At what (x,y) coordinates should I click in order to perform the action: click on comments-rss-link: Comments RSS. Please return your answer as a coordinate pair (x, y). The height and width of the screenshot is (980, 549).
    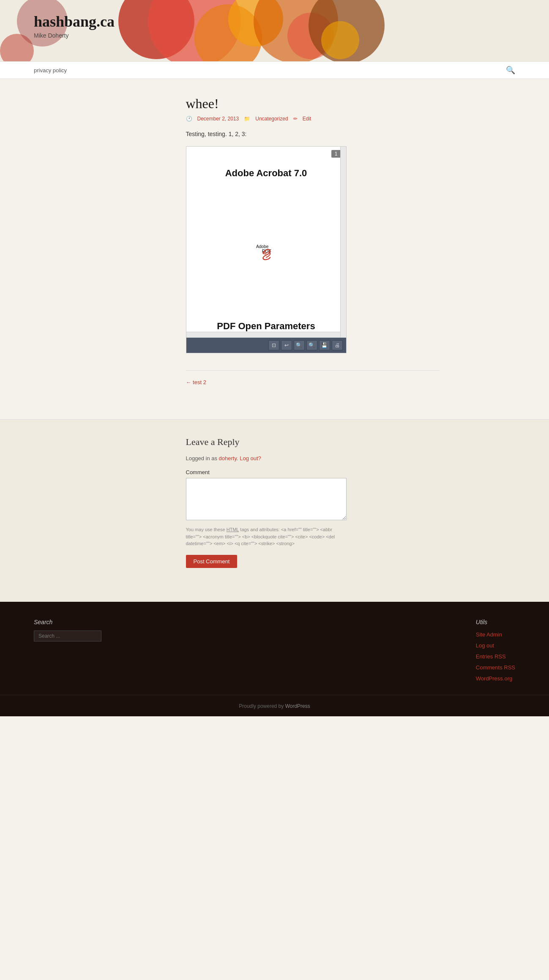
    Looking at the image, I should click on (495, 668).